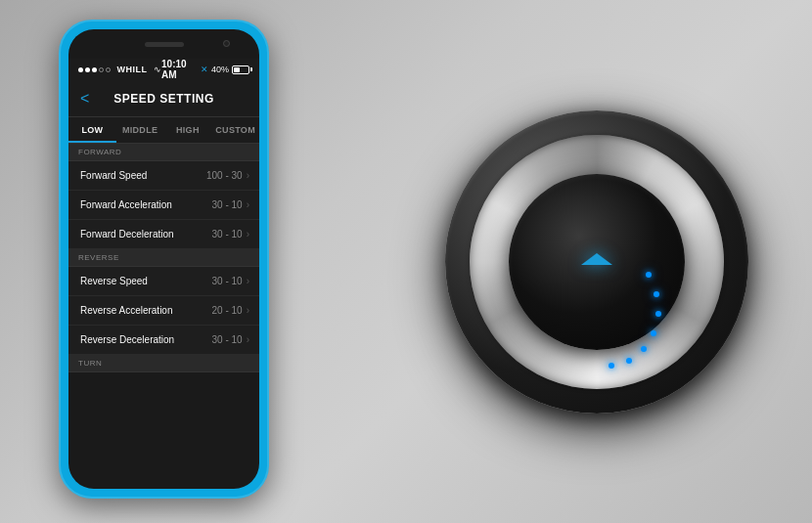  Describe the element at coordinates (241, 70) in the screenshot. I see `battery-icon` at that location.